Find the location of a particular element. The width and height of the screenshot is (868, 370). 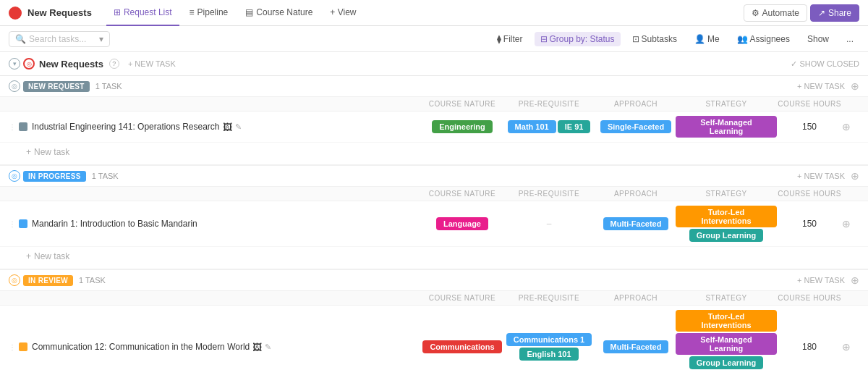

automate-icon: ⚙ is located at coordinates (755, 13).